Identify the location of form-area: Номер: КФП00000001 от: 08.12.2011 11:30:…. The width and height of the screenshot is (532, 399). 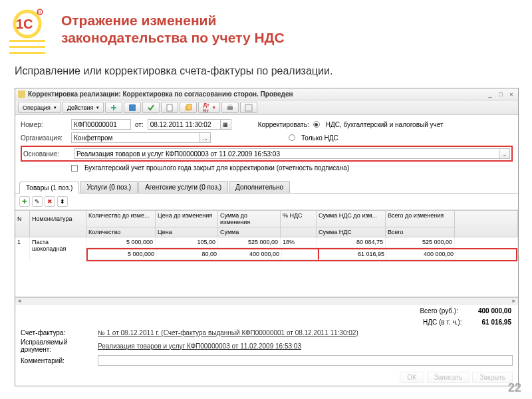
(267, 146).